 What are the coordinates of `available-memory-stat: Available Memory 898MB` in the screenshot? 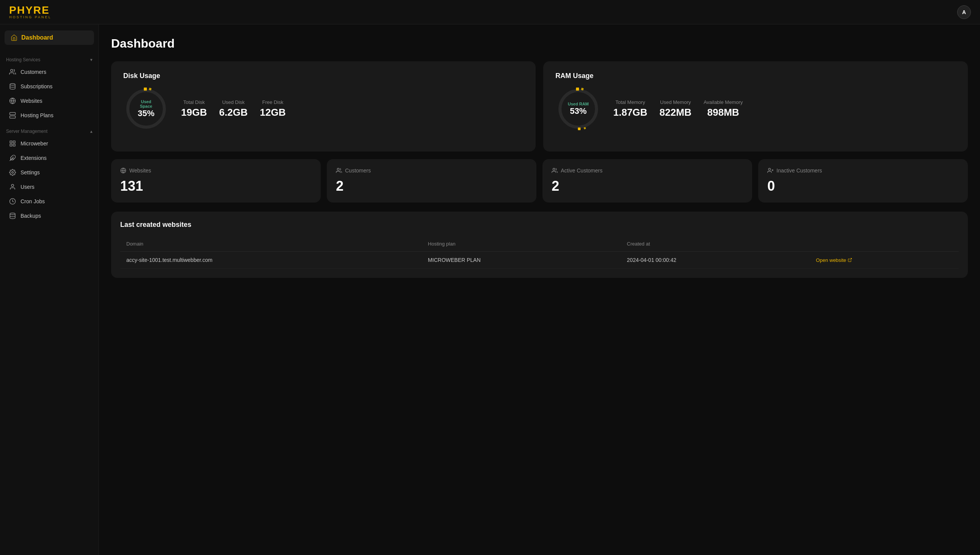 It's located at (723, 109).